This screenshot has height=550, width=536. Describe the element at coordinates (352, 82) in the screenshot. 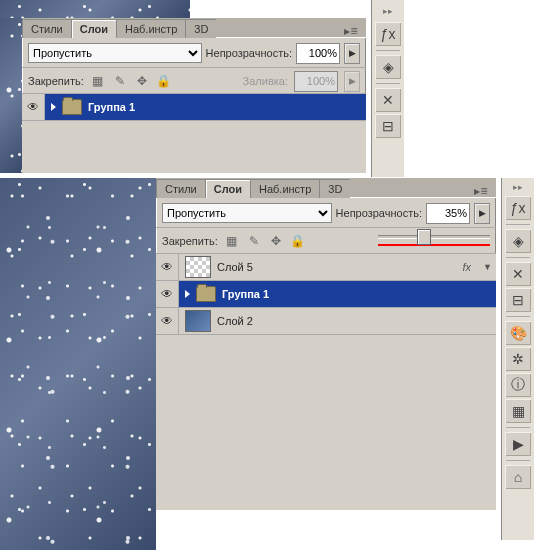

I see `fill-flyout-icon: ▶` at that location.